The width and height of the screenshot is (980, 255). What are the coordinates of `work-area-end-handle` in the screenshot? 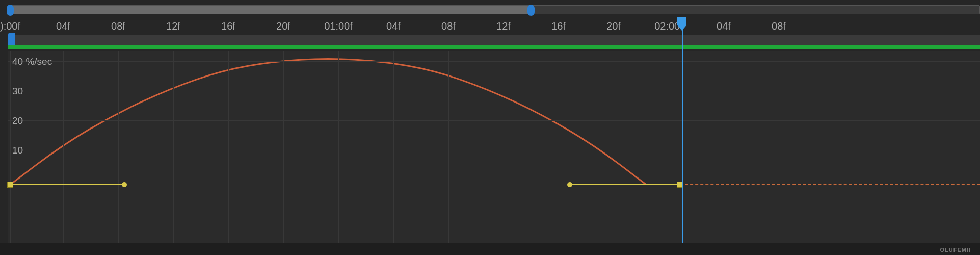 It's located at (531, 10).